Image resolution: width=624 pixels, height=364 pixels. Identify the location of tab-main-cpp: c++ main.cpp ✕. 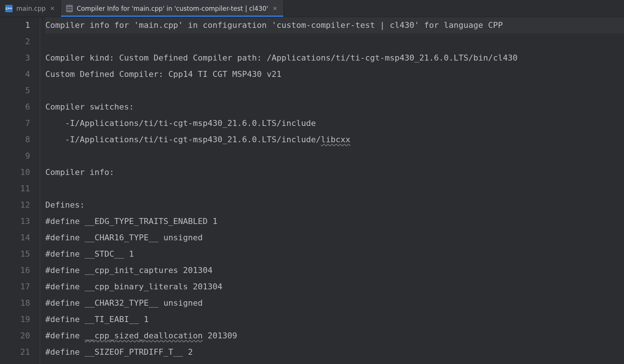
(30, 8).